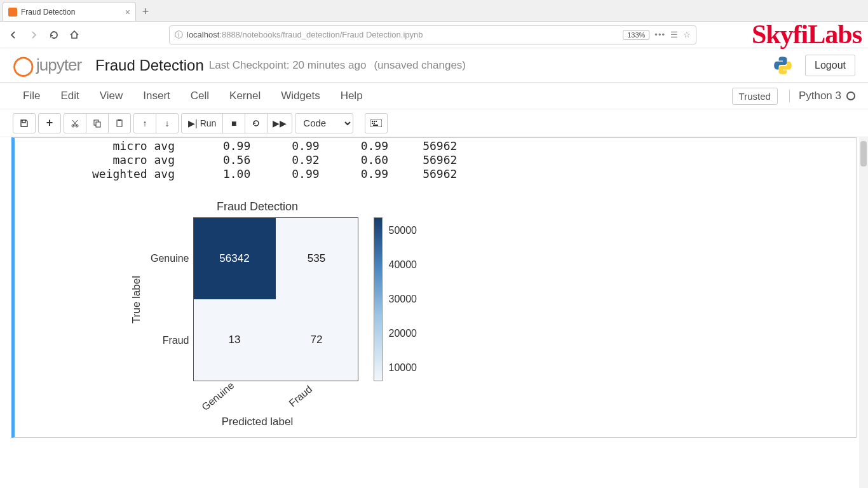 The image size is (868, 488). What do you see at coordinates (434, 65) in the screenshot?
I see `jupyter-header: ◯ jupyter Fraud Detection Last Checkpoin…` at bounding box center [434, 65].